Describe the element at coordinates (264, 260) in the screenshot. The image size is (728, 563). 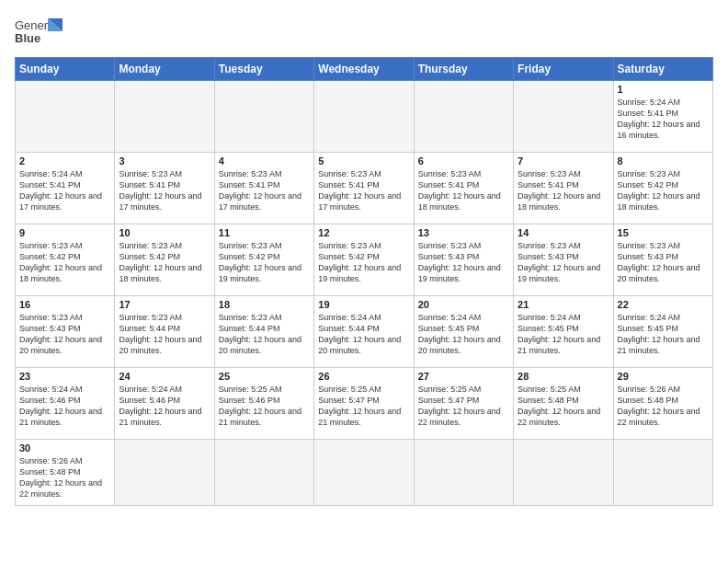
I see `calendar-cell: 11Sunrise: 5:23 AMSunset: 5:42 PMDayligh…` at that location.